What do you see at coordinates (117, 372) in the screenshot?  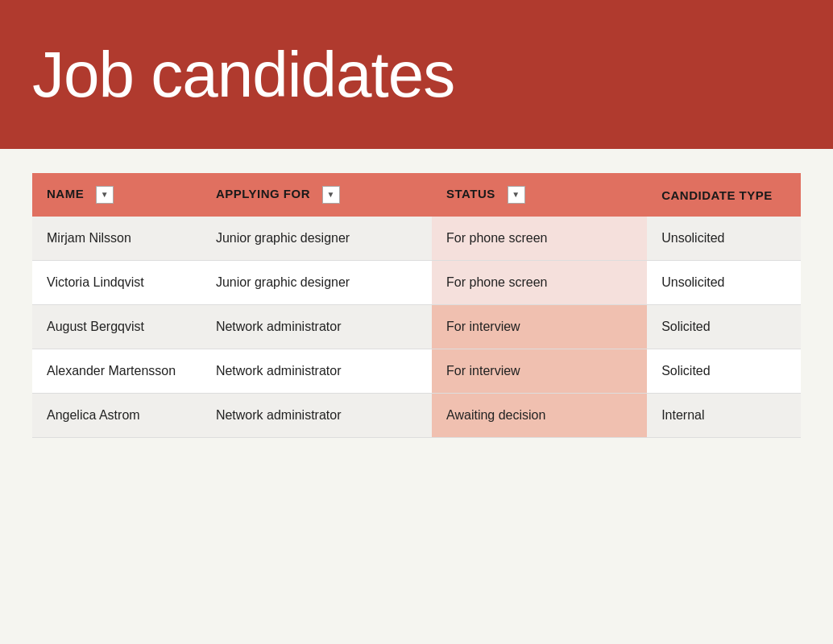 I see `cell-name: Alexander Martensson` at bounding box center [117, 372].